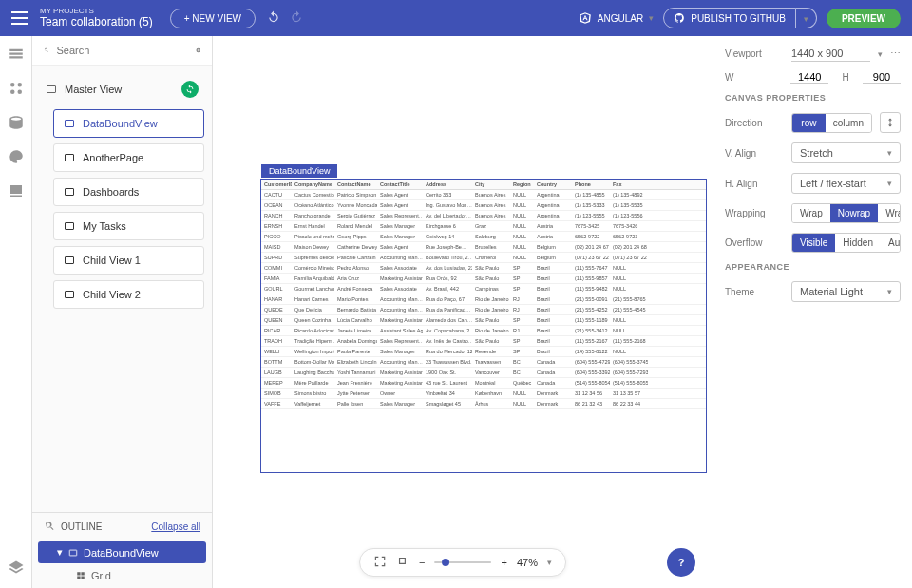  I want to click on table-row: FAMIAFamília ArquibaldoAria CruzMarketin…, so click(484, 279).